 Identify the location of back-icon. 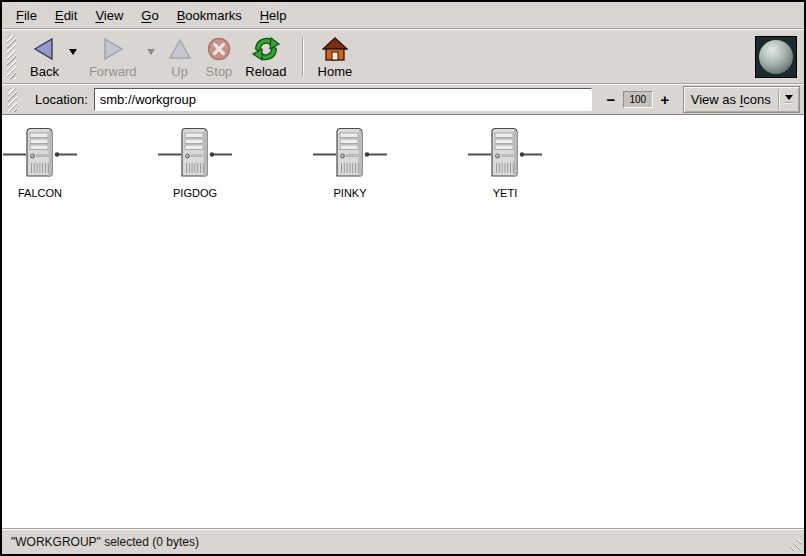
(44, 49).